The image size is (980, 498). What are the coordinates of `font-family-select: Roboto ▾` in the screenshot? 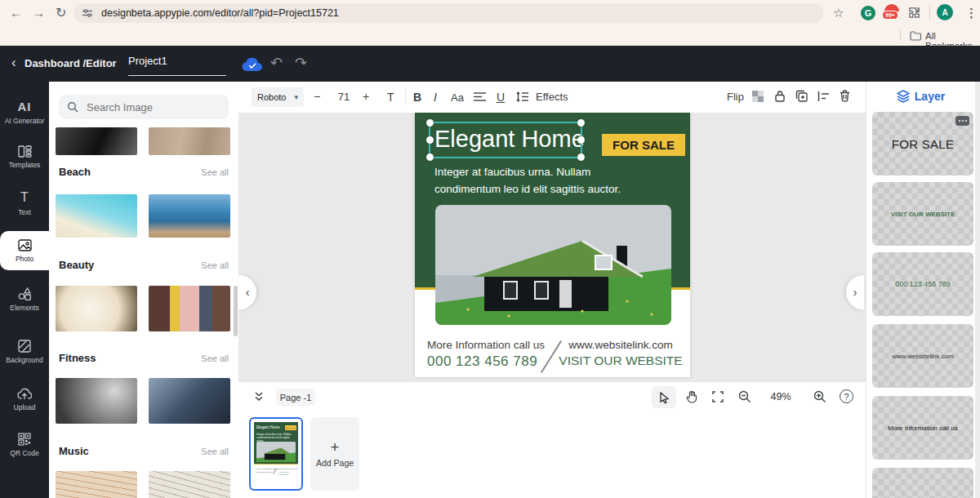 It's located at (278, 97).